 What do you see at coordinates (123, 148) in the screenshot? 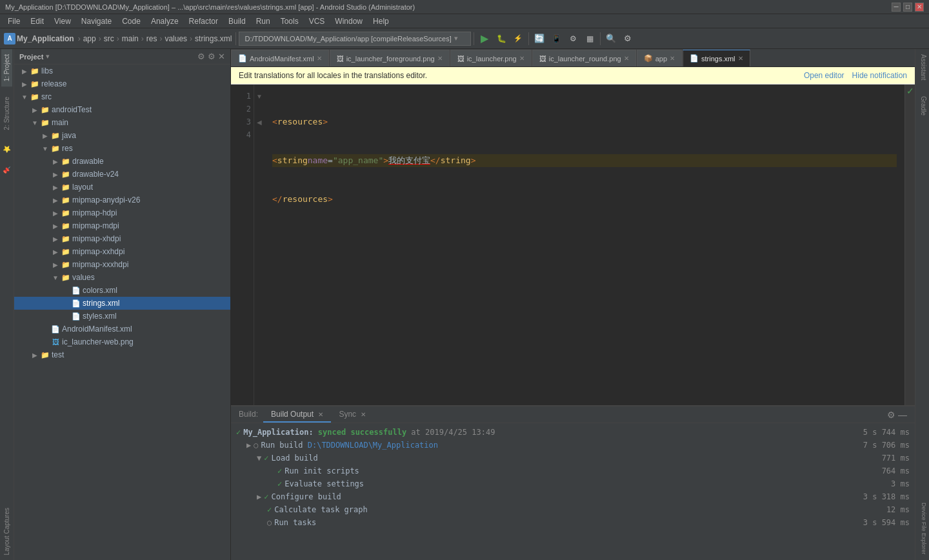
I see `tree-item-res: ▼ 📁 res` at bounding box center [123, 148].